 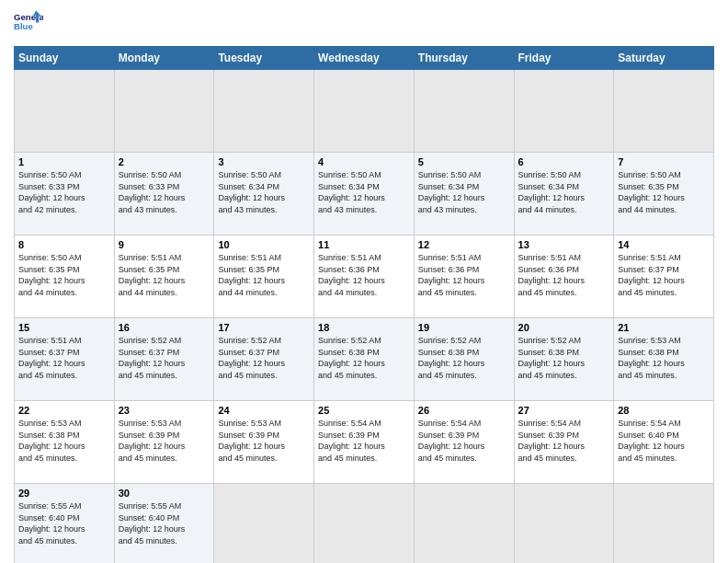 What do you see at coordinates (164, 59) in the screenshot?
I see `day-header-monday: Monday` at bounding box center [164, 59].